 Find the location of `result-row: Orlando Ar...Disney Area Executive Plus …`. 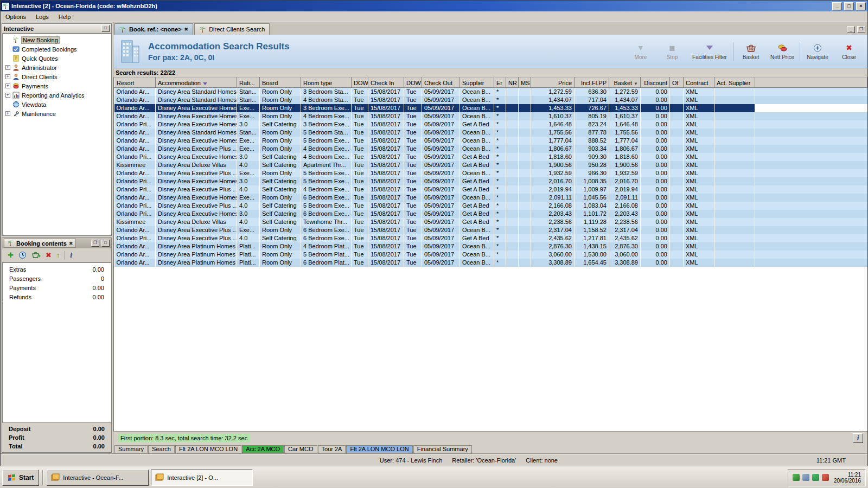

result-row: Orlando Ar...Disney Area Executive Plus … is located at coordinates (491, 149).